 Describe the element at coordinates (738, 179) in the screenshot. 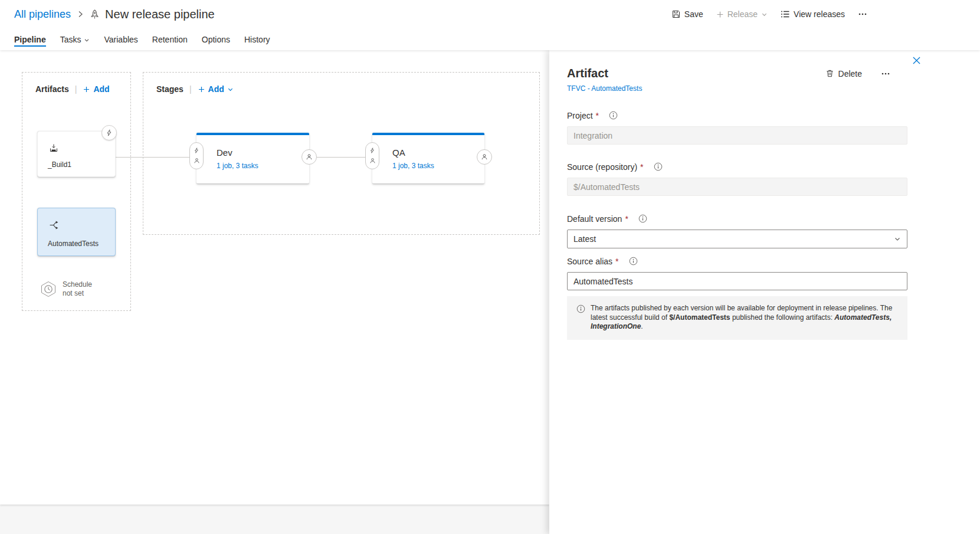

I see `source-repository-field-group: Source (repository) *` at that location.